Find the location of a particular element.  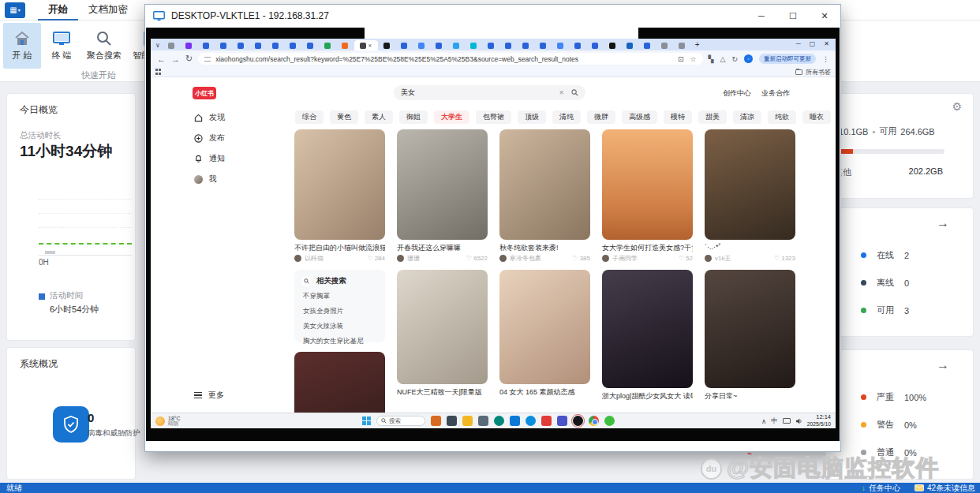

taskbar-clock: 12:14 2025/5/10 is located at coordinates (819, 420).